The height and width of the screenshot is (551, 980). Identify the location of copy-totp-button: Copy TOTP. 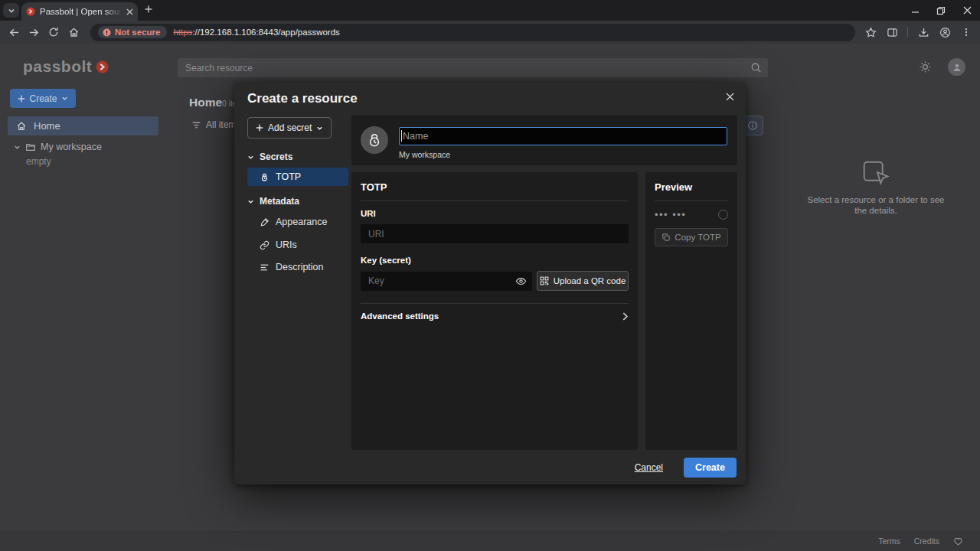
(691, 237).